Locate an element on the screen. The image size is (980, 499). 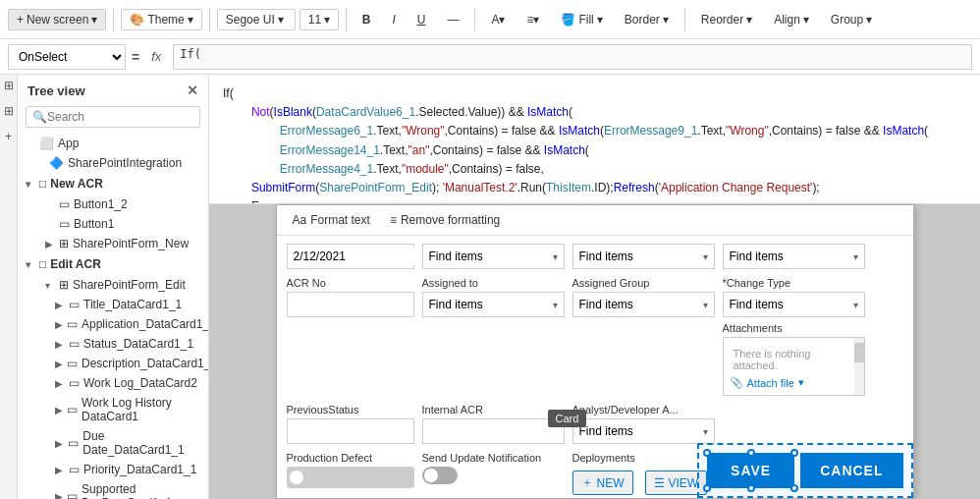
tree-label-sp-form-new: SharePointForm_New is located at coordinates (131, 244).